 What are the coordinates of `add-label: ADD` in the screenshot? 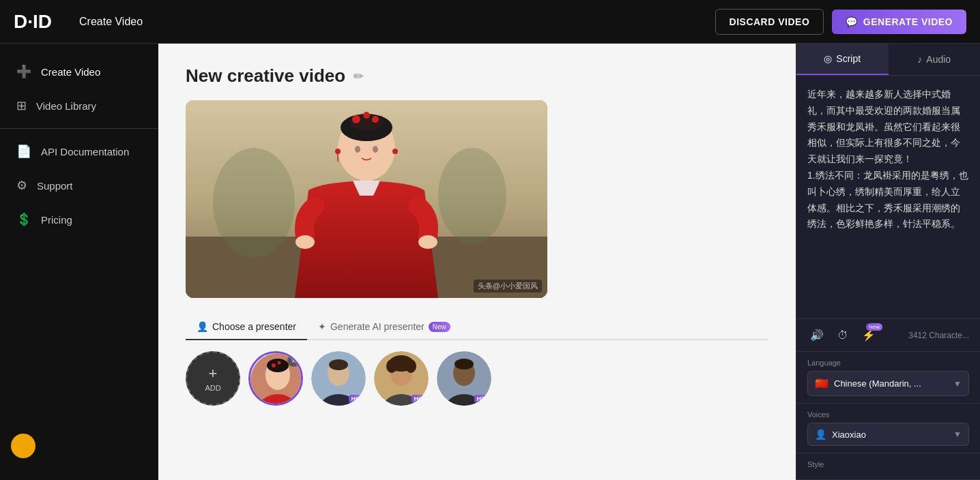 It's located at (213, 388).